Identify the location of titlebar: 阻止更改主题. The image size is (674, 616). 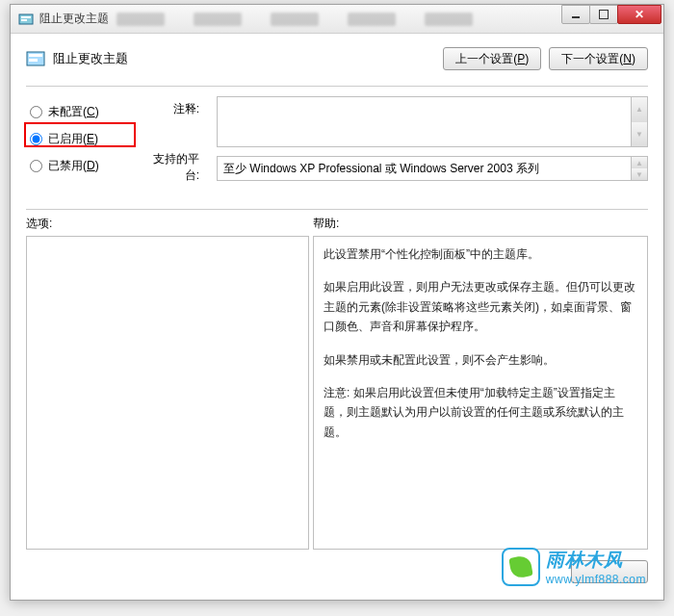
(337, 19).